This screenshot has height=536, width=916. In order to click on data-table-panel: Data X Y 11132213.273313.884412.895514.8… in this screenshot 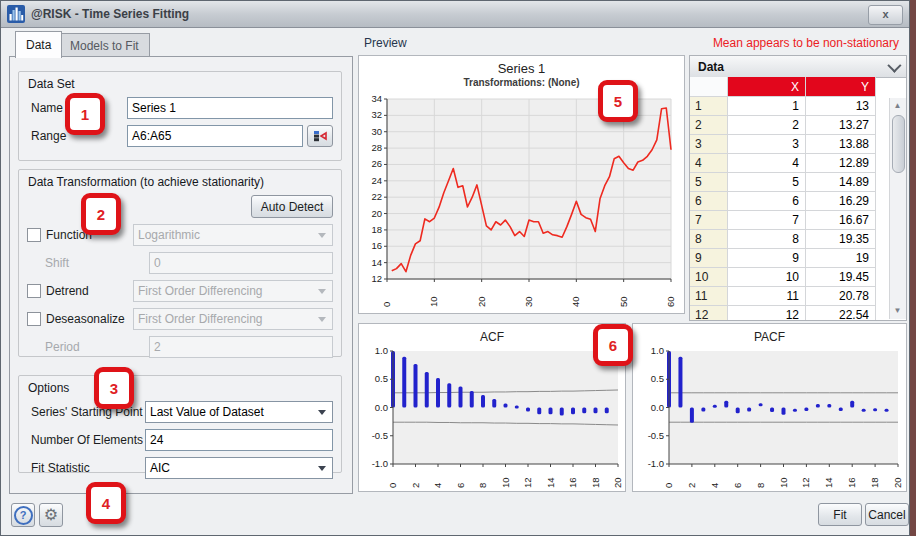, I will do `click(798, 188)`.